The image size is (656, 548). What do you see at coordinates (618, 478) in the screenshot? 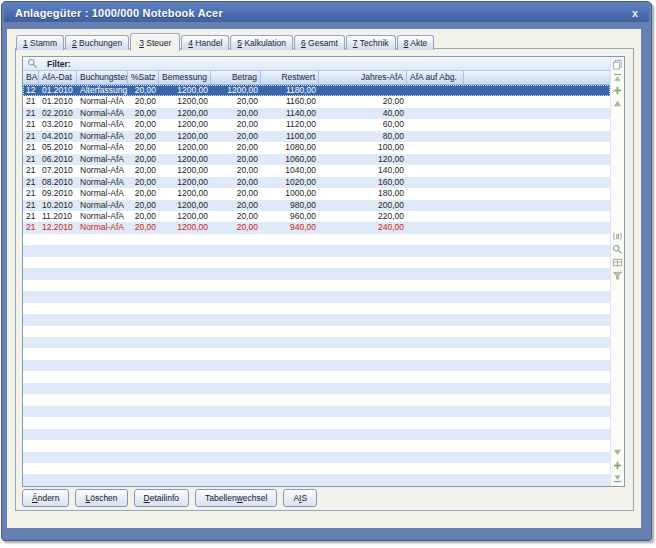
I see `scroll-bottom-icon` at bounding box center [618, 478].